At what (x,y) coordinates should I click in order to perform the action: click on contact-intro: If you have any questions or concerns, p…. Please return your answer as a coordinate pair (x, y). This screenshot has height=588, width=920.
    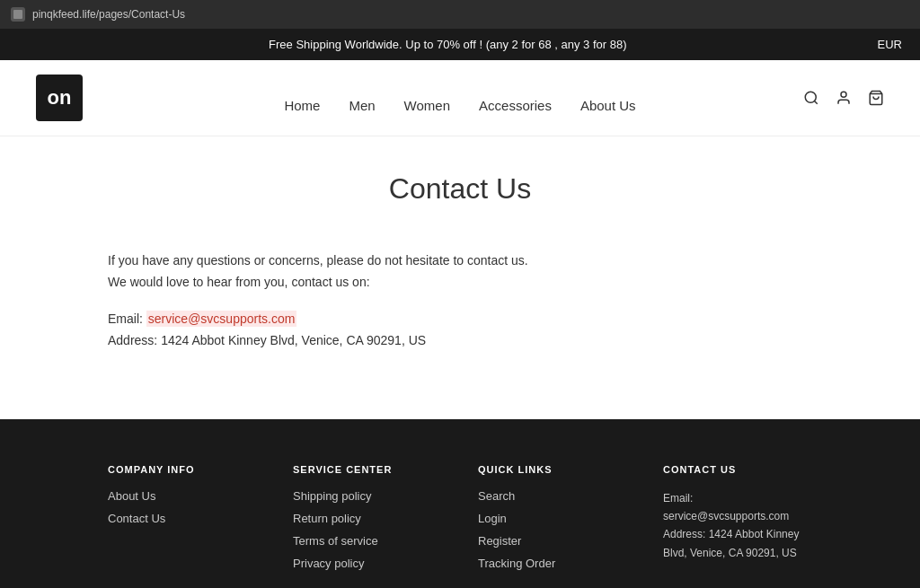
    Looking at the image, I should click on (460, 272).